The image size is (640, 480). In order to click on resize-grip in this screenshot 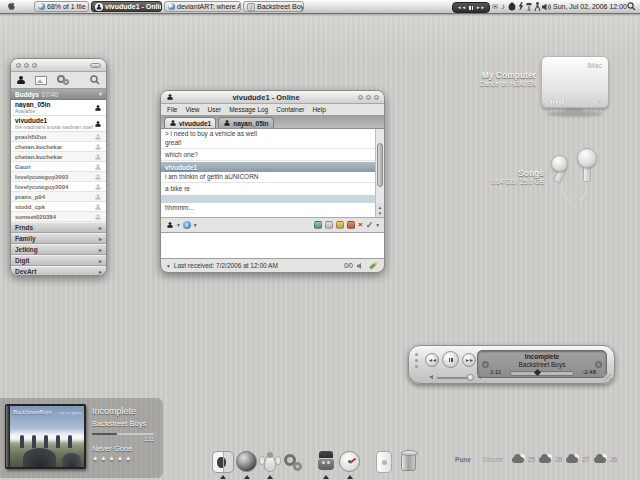, I will do `click(608, 376)`.